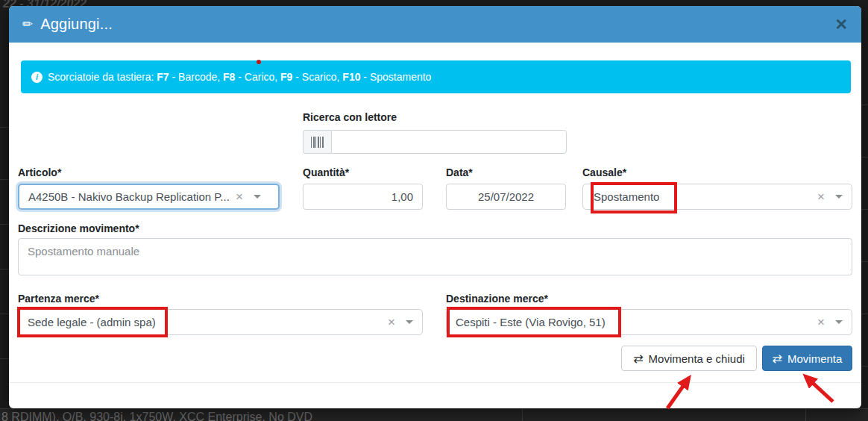 This screenshot has height=421, width=868. What do you see at coordinates (76, 24) in the screenshot?
I see `modal-title: Aggiungi...` at bounding box center [76, 24].